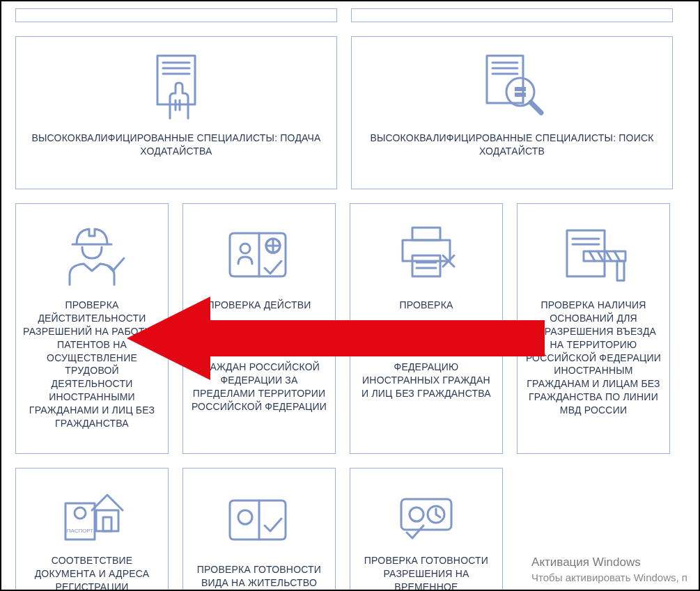  What do you see at coordinates (81, 530) in the screenshot?
I see `svg-text: ПАСПОРТ` at bounding box center [81, 530].